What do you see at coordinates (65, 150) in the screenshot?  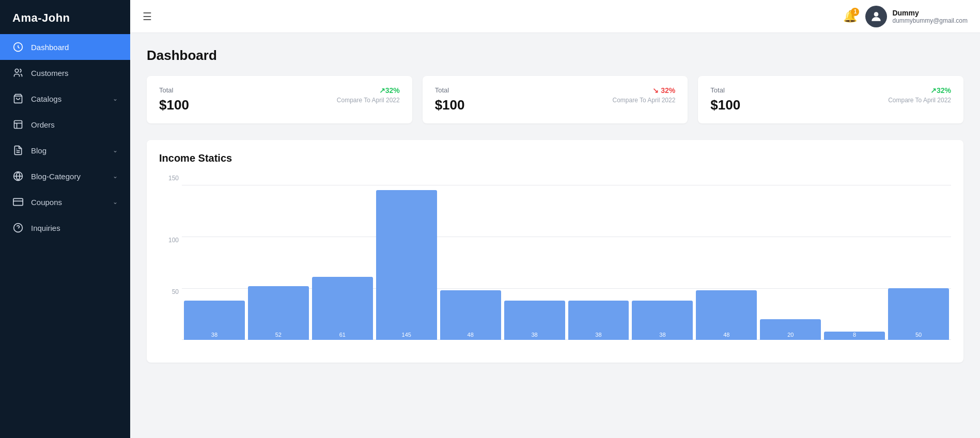 I see `sidebar-item-blog: Blog ⌄` at bounding box center [65, 150].